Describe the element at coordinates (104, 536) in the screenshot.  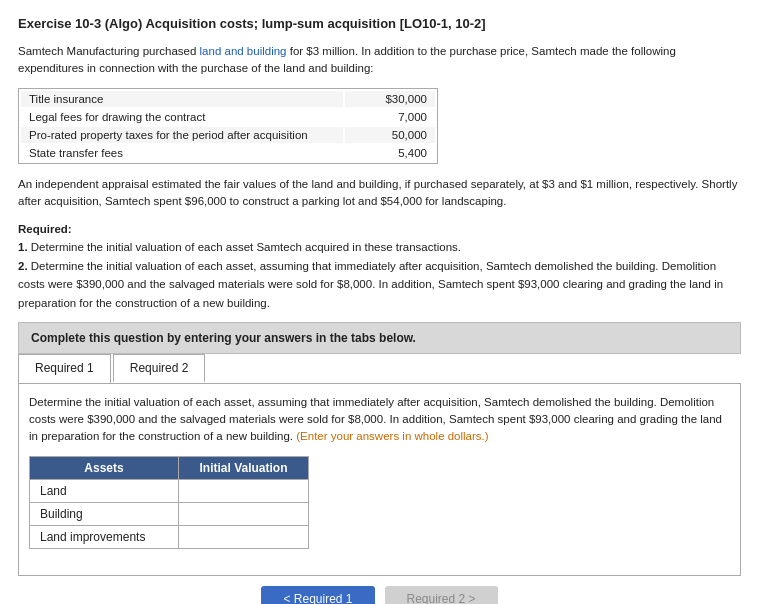
I see `asset-name-cell: Land improvements` at that location.